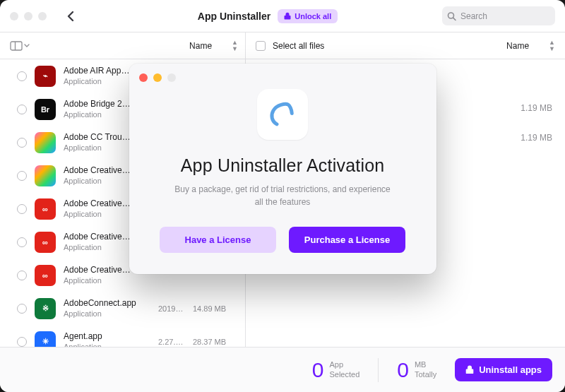 The height and width of the screenshot is (392, 565). Describe the element at coordinates (405, 45) in the screenshot. I see `toolbar-right: Select all files Name ▲▼` at that location.